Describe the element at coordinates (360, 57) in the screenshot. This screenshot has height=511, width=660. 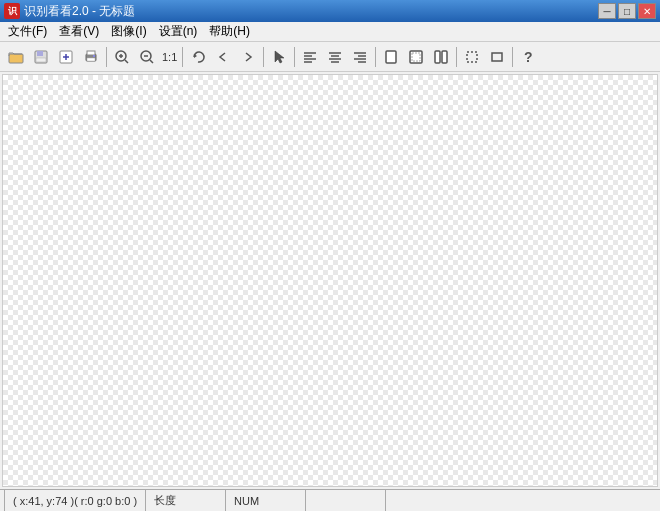
I see `align-right-icon` at that location.